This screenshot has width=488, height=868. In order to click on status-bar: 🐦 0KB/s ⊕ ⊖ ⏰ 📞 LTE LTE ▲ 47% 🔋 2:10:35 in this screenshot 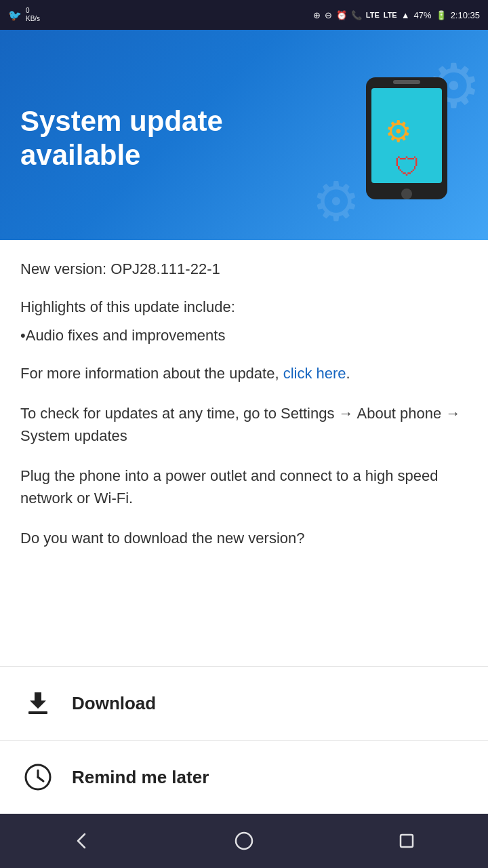, I will do `click(244, 15)`.